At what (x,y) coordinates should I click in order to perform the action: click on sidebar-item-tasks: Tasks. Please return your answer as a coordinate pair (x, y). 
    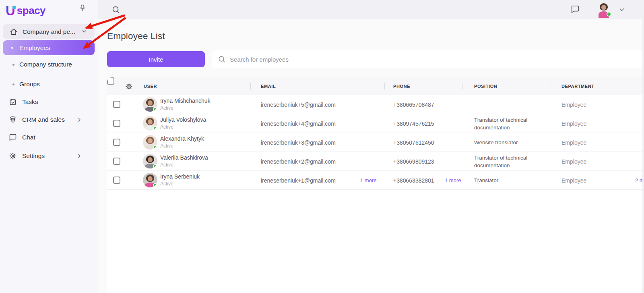
    Looking at the image, I should click on (49, 102).